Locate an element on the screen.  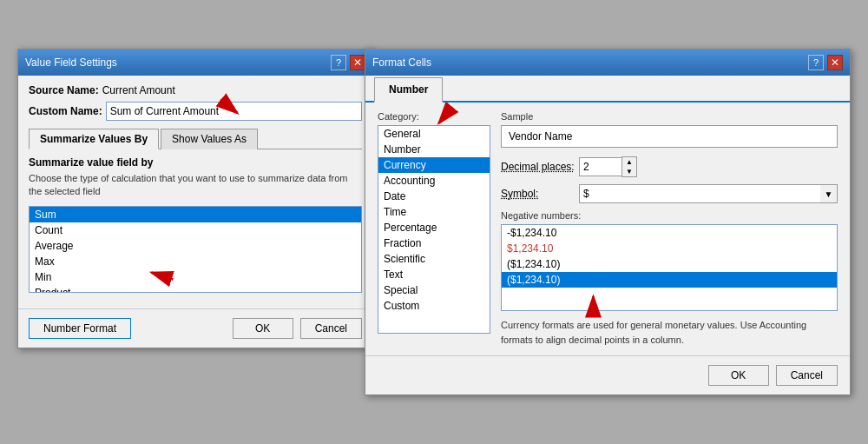
decimal-up-button: ▲ is located at coordinates (629, 162).